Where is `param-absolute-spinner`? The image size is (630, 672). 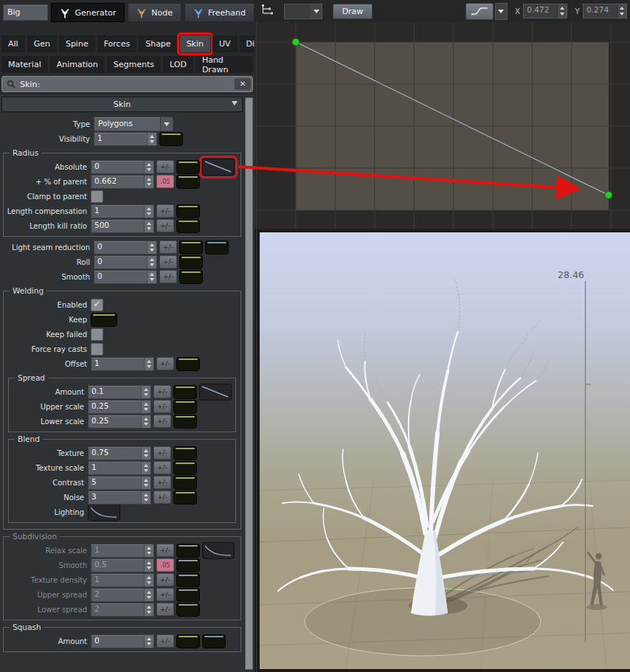 param-absolute-spinner is located at coordinates (149, 167).